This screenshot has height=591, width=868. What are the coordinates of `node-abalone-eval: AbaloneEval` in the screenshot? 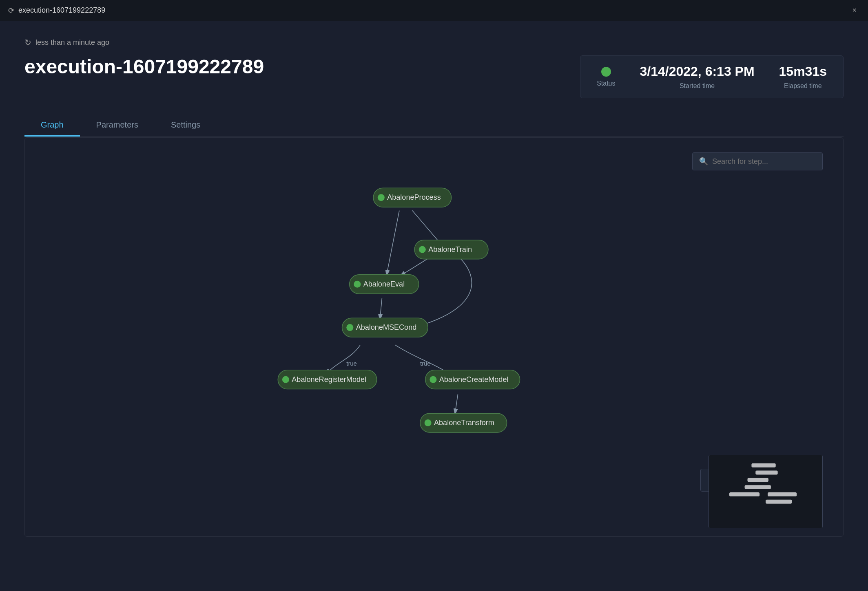 It's located at (384, 284).